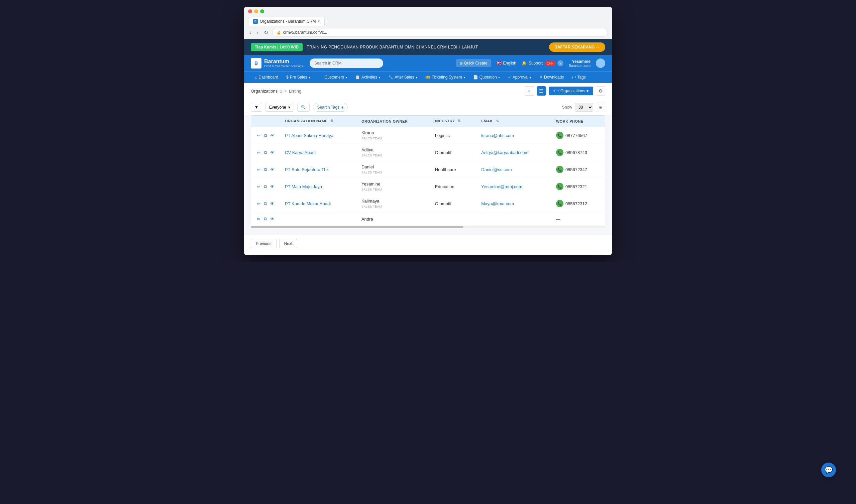 Image resolution: width=856 pixels, height=504 pixels. Describe the element at coordinates (416, 77) in the screenshot. I see `arrow-down-icon-4: ▾` at that location.